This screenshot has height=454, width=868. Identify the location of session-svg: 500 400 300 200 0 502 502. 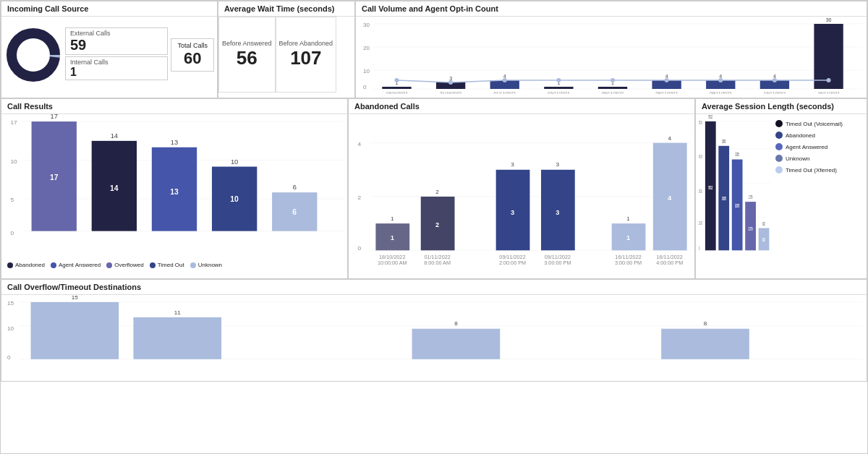
(734, 194).